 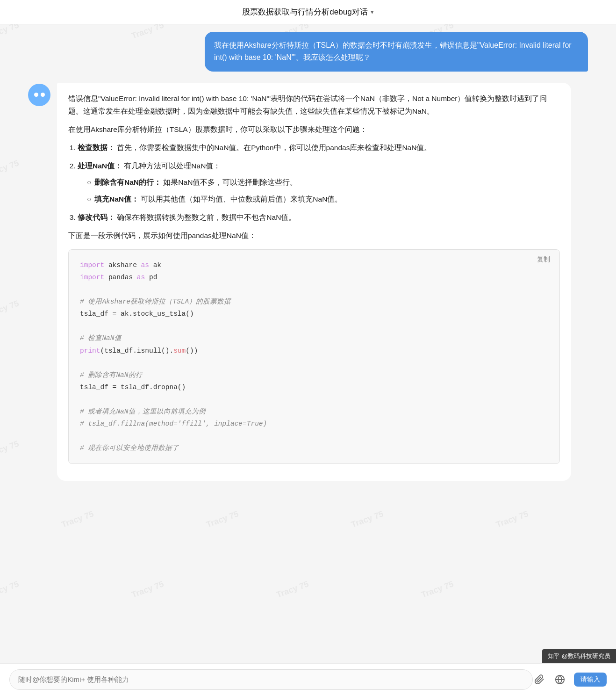 What do you see at coordinates (39, 94) in the screenshot?
I see `avatar-dots` at bounding box center [39, 94].